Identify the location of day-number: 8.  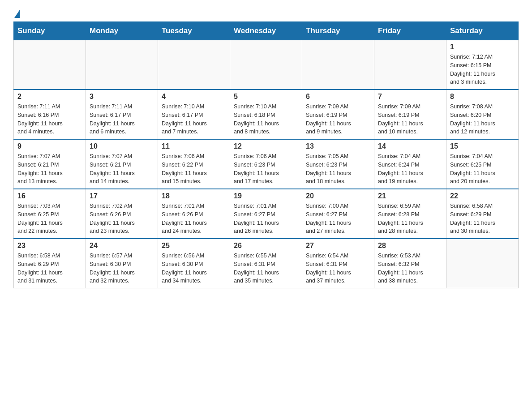
(482, 97).